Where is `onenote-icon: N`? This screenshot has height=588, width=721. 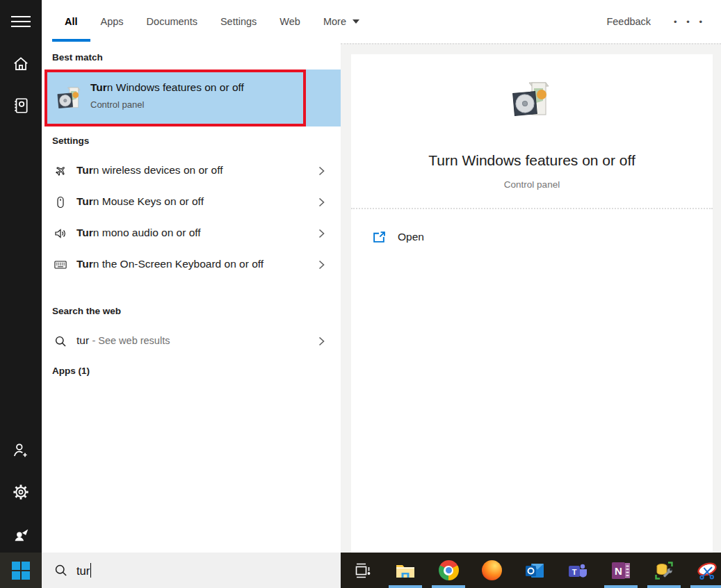
onenote-icon: N is located at coordinates (621, 571).